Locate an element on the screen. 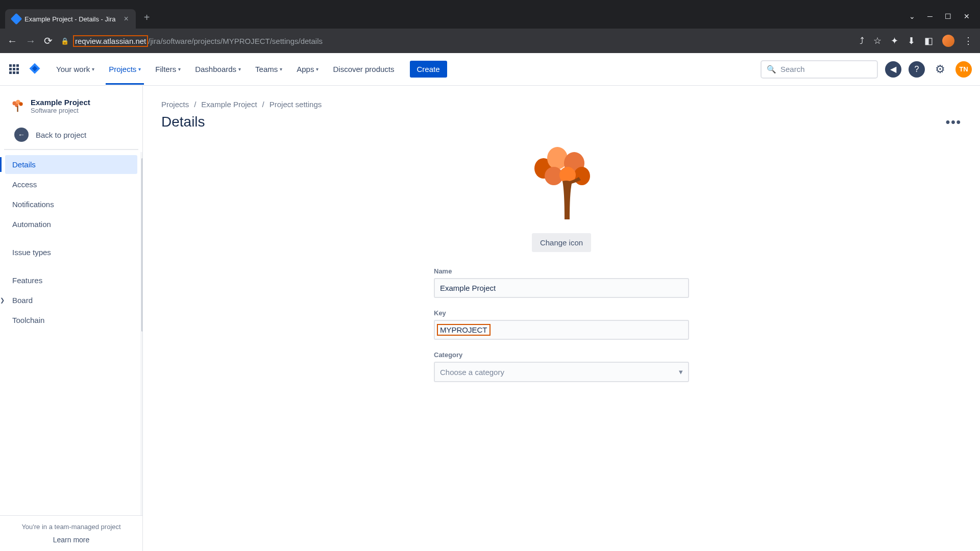 The width and height of the screenshot is (980, 551). key-label: Key is located at coordinates (561, 313).